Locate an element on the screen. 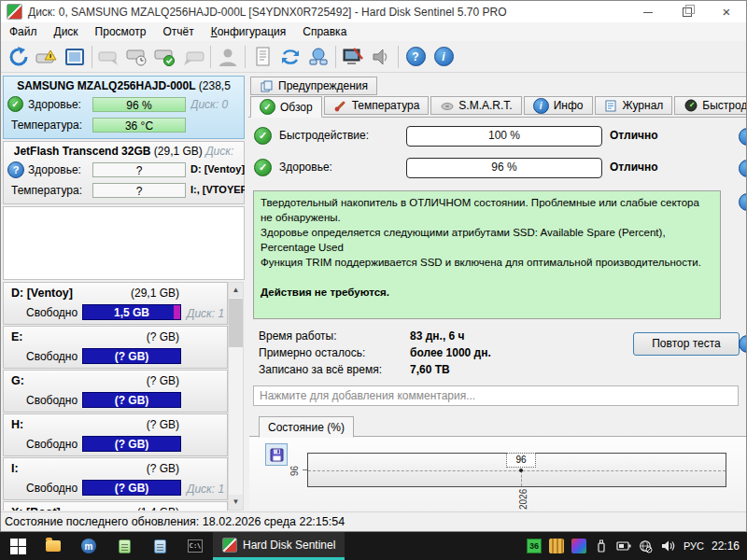 This screenshot has width=747, height=560. menu-help: Справка is located at coordinates (325, 32).